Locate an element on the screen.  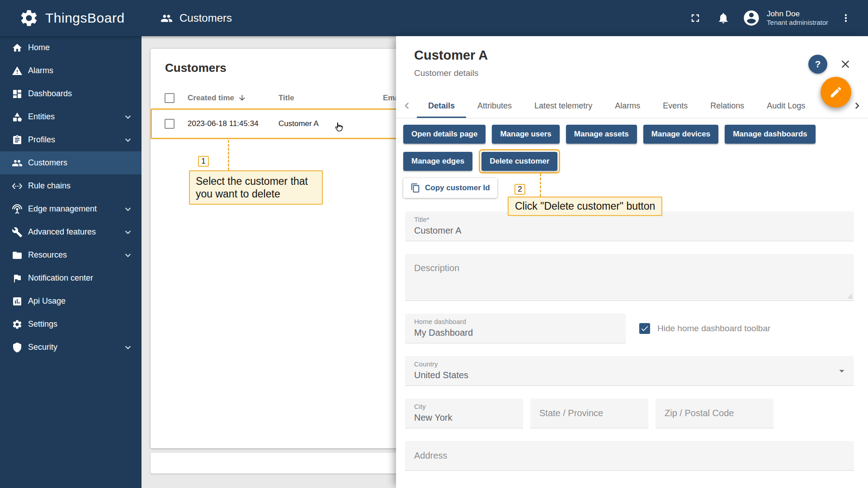
hand-cursor-icon is located at coordinates (339, 127).